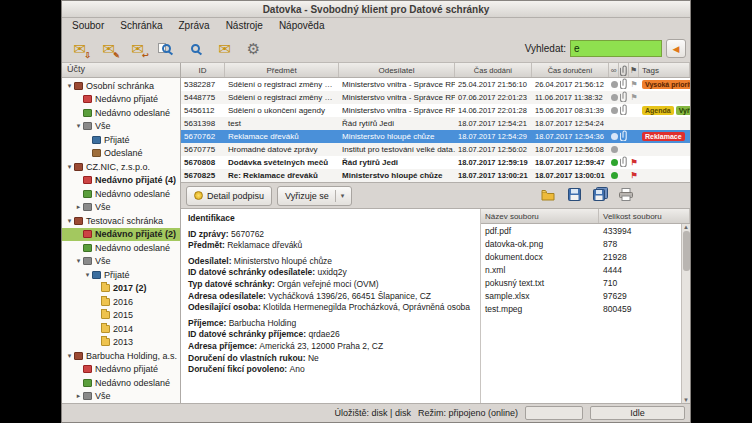 This screenshot has width=752, height=423. Describe the element at coordinates (203, 136) in the screenshot. I see `message-id: 5670762` at that location.